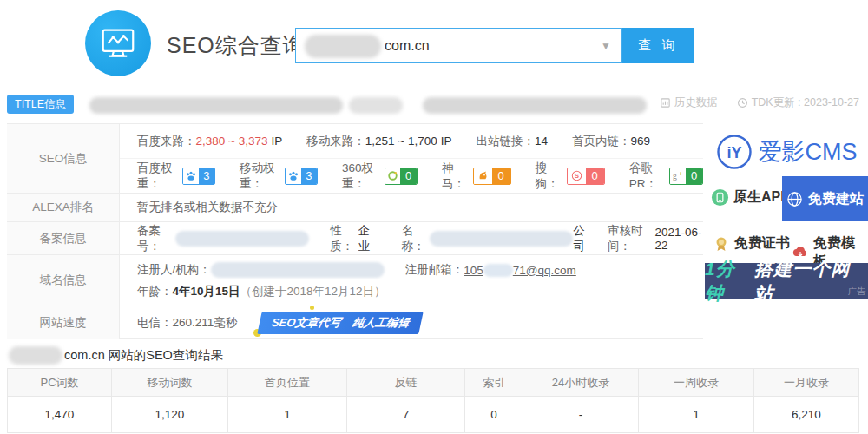 The image size is (868, 434). I want to click on col-header: 一月收录, so click(806, 382).